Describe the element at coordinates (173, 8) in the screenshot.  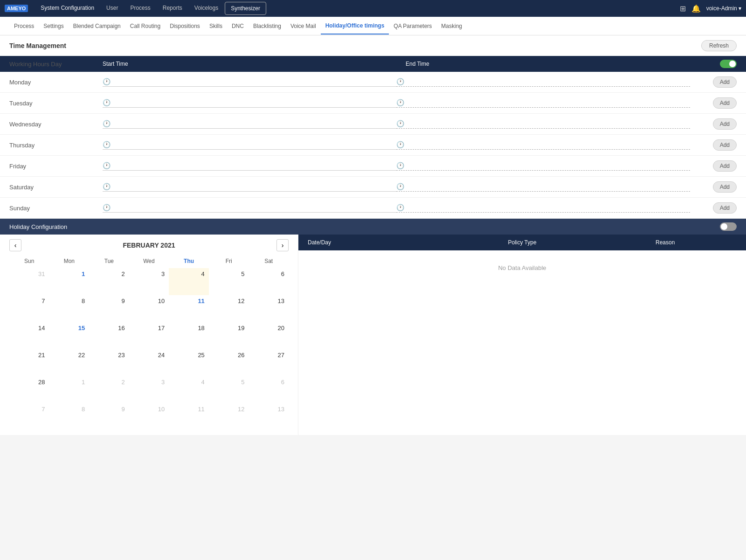
I see `nav-reports: Reports` at that location.